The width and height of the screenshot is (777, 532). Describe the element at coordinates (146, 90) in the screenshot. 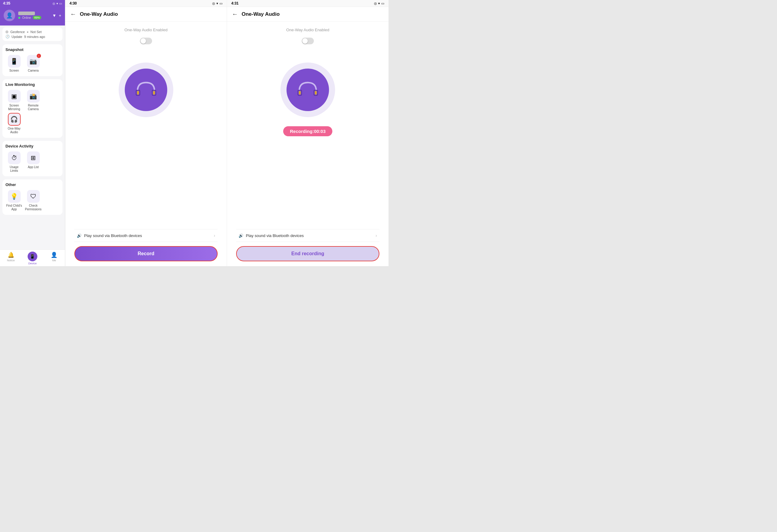

I see `audio1-headphone-inner` at that location.